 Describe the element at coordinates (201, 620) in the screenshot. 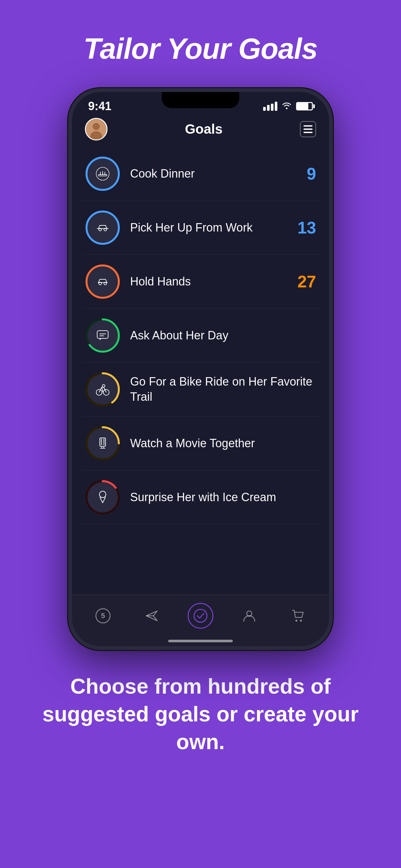

I see `bottom-nav: 5` at that location.